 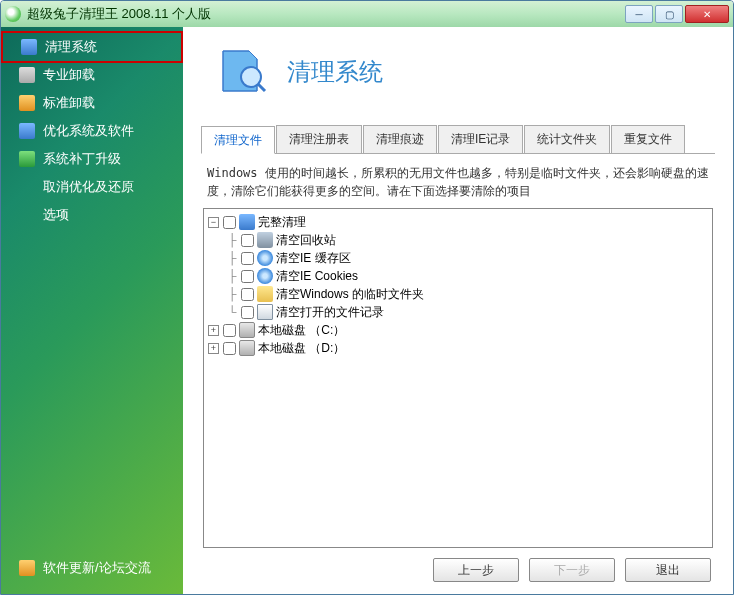 What do you see at coordinates (69, 75) in the screenshot?
I see `sidebar-item-label: 专业卸载` at bounding box center [69, 75].